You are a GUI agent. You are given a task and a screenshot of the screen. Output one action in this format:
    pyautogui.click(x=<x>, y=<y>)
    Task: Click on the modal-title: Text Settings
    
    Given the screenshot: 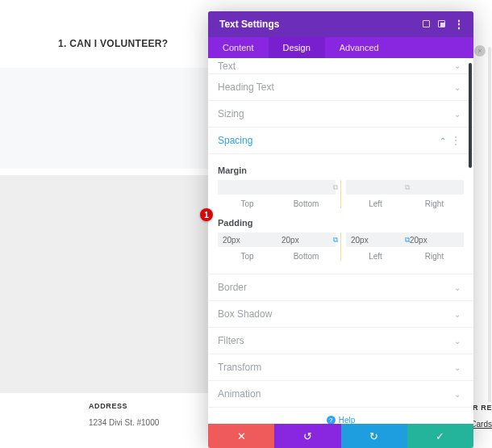 What is the action you would take?
    pyautogui.click(x=321, y=24)
    